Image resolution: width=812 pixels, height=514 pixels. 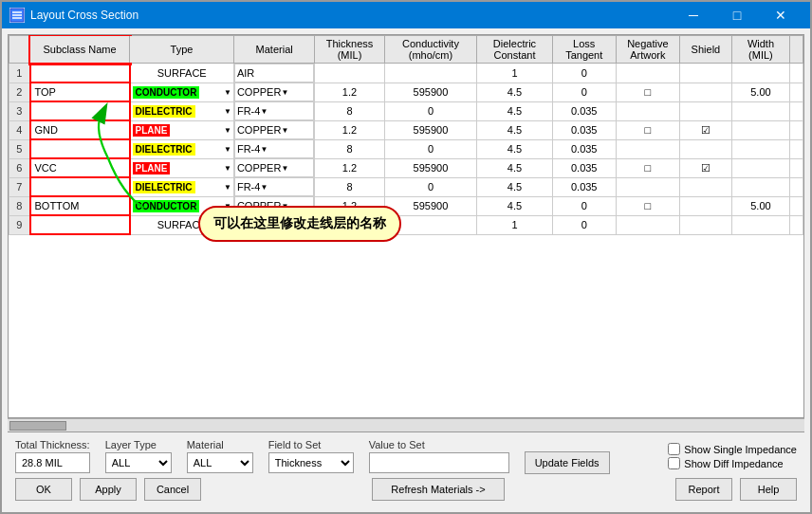 What do you see at coordinates (20, 149) in the screenshot?
I see `row-number: 5` at bounding box center [20, 149].